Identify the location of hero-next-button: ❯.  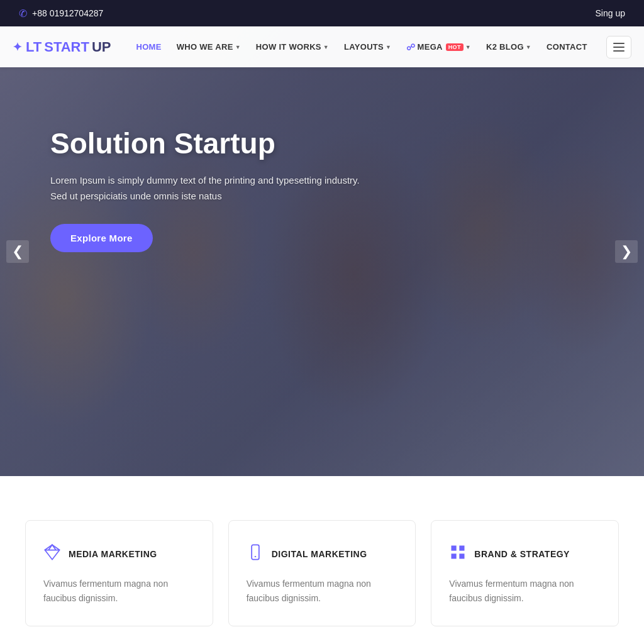
(626, 252).